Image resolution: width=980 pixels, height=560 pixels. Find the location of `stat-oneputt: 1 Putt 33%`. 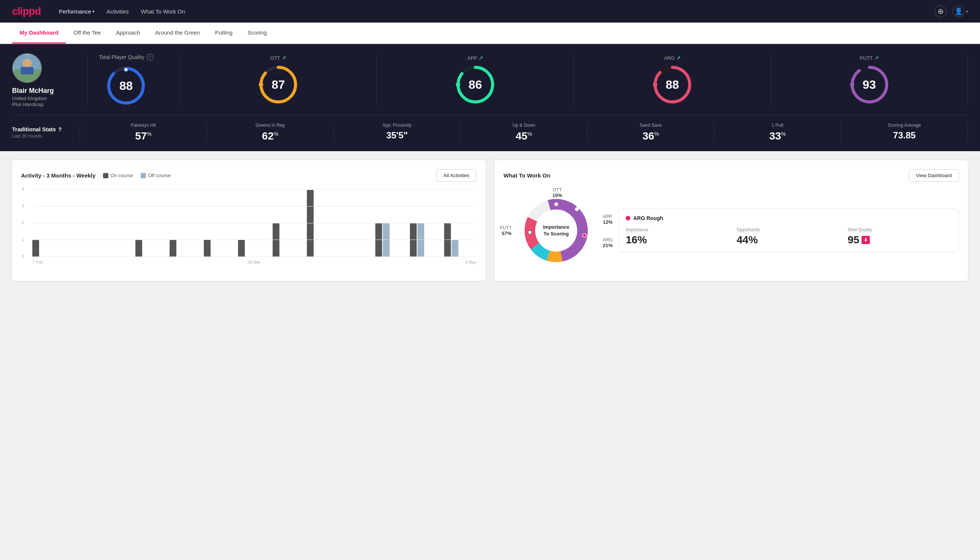

stat-oneputt: 1 Putt 33% is located at coordinates (777, 132).